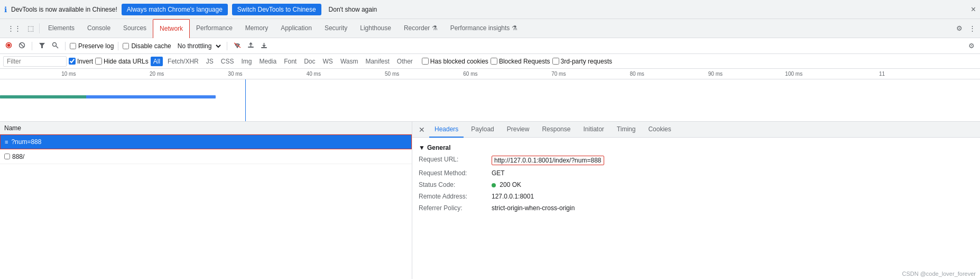  What do you see at coordinates (215, 29) in the screenshot?
I see `tab-performance: Performance` at bounding box center [215, 29].